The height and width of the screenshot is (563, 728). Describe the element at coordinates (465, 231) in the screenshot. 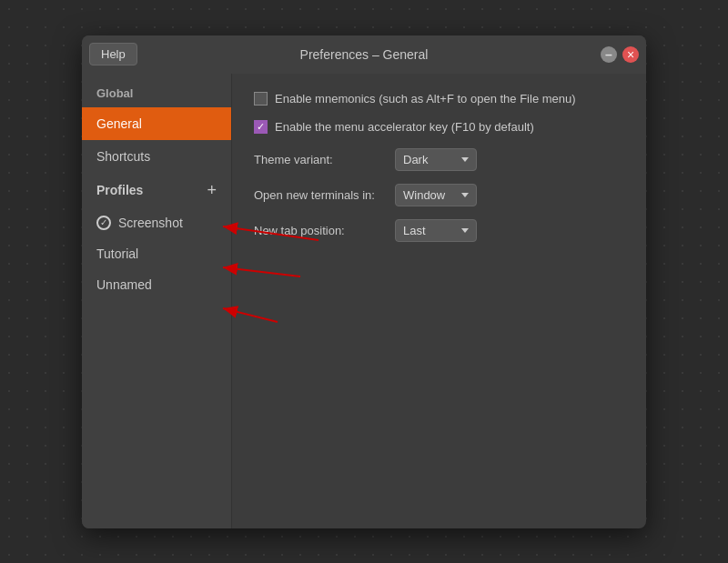

I see `new-tab-dropdown-arrow` at that location.